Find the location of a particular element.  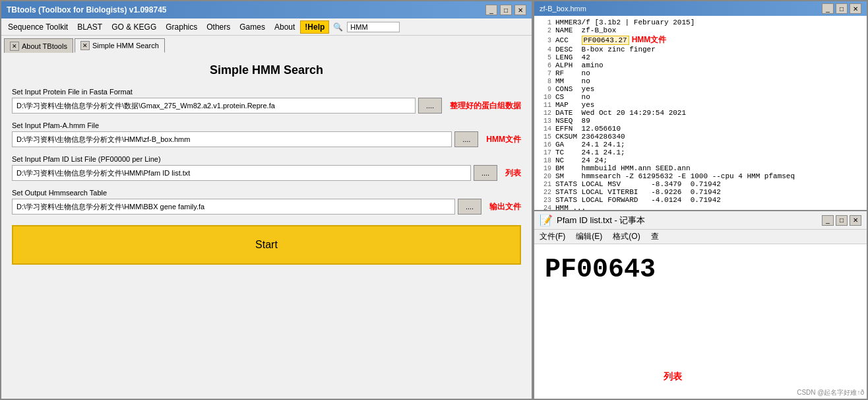

hmm-line: 18NC 24 24; is located at coordinates (700, 160).